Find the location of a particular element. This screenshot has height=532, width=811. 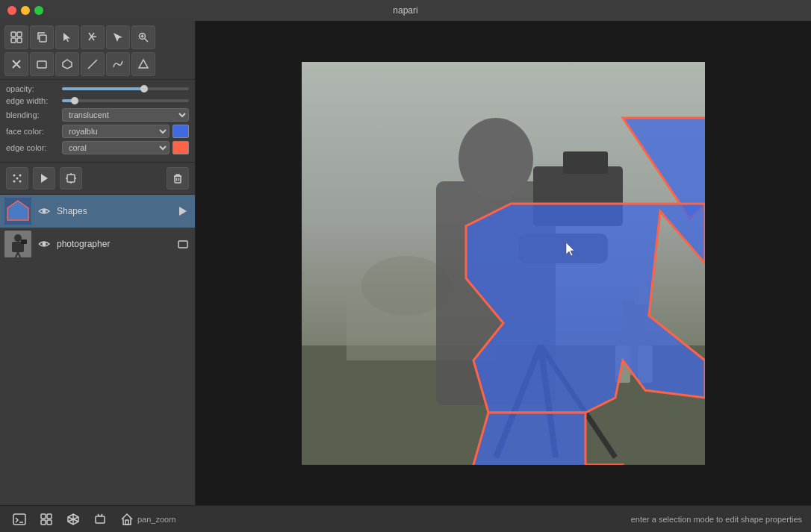

rect-tool-button is located at coordinates (42, 64).